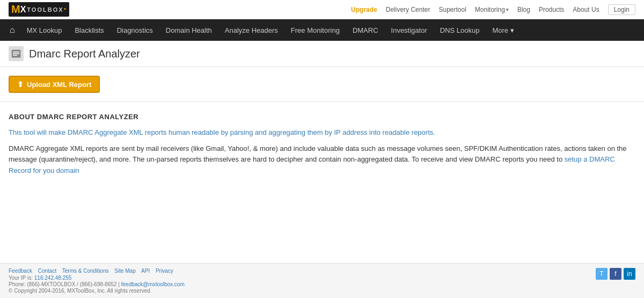 The image size is (644, 298). I want to click on nav-more-dropdown: More ▾, so click(503, 30).